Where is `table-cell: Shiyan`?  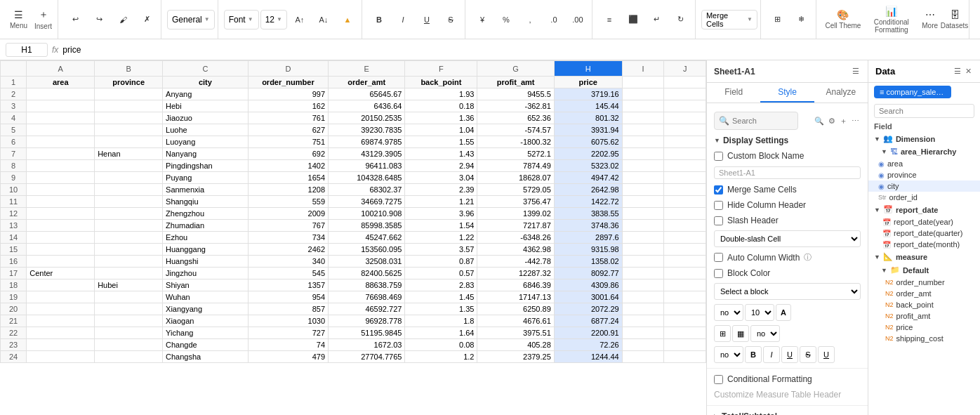 table-cell: Shiyan is located at coordinates (206, 285).